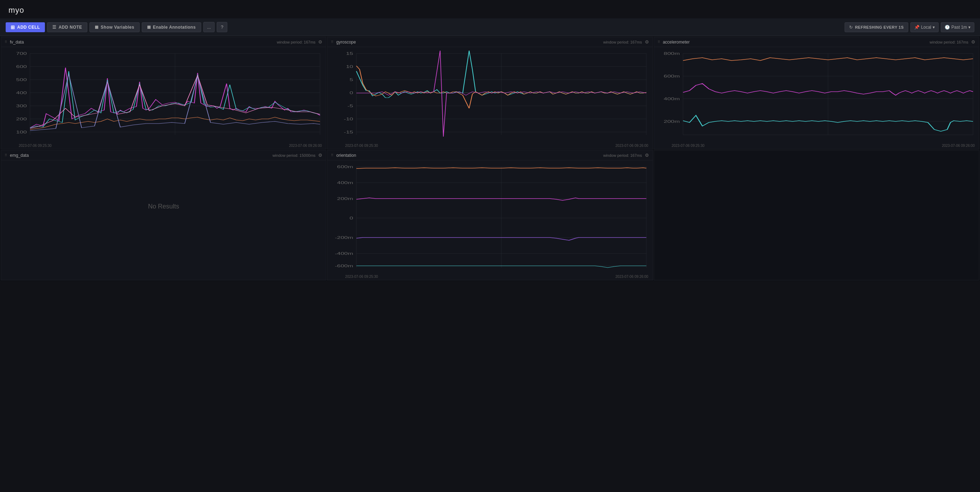 This screenshot has width=980, height=492. I want to click on cell-settings-orient: ⚙, so click(647, 155).